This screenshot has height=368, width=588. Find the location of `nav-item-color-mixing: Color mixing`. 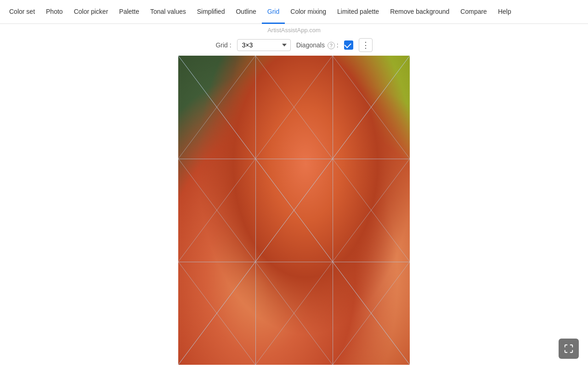

nav-item-color-mixing: Color mixing is located at coordinates (308, 12).